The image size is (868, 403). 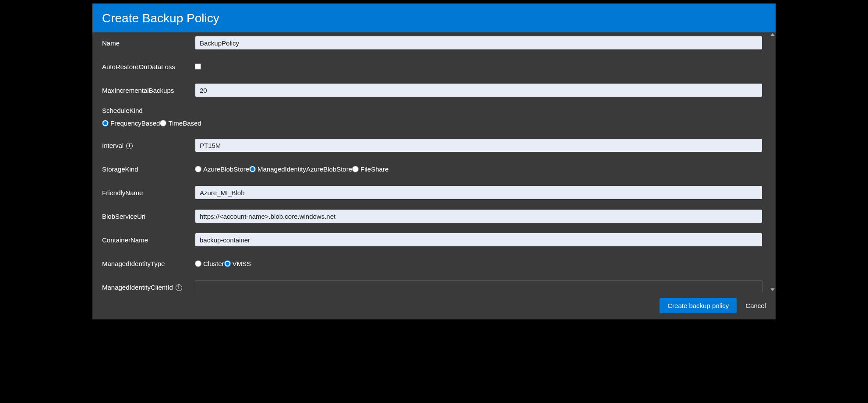 I want to click on label-name: Name, so click(x=148, y=43).